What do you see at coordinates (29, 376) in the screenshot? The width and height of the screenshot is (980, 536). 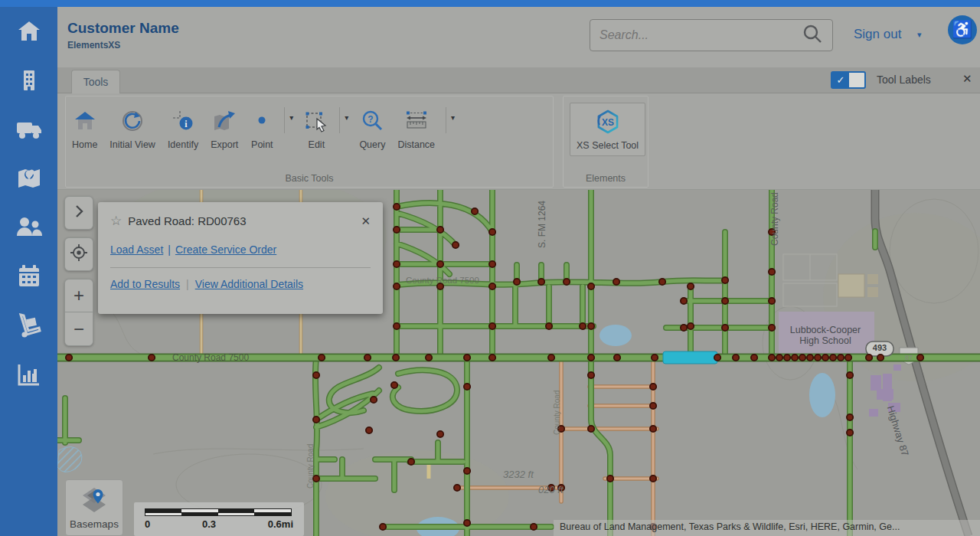 I see `sidebar-item-reports` at bounding box center [29, 376].